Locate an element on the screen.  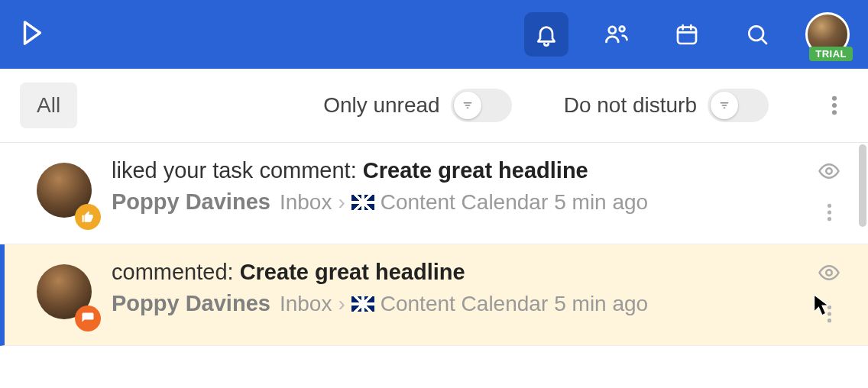
notification-title: liked your task comment: Create great he… is located at coordinates (458, 171).